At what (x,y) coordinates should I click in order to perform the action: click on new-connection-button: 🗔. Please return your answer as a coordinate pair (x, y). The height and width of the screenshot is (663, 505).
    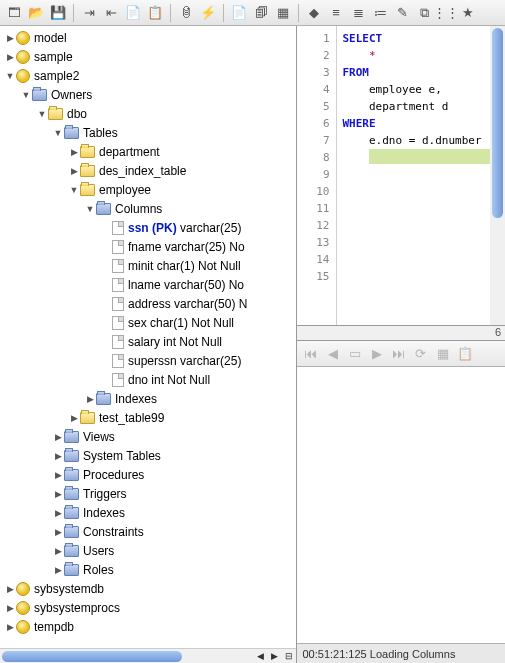
    Looking at the image, I should click on (14, 13).